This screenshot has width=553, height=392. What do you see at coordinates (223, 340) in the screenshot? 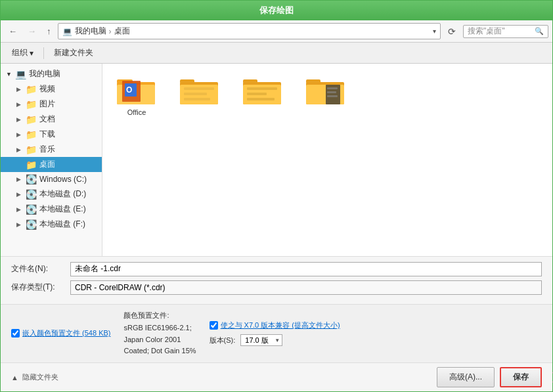
I see `version-label: 版本(S):` at bounding box center [223, 340].